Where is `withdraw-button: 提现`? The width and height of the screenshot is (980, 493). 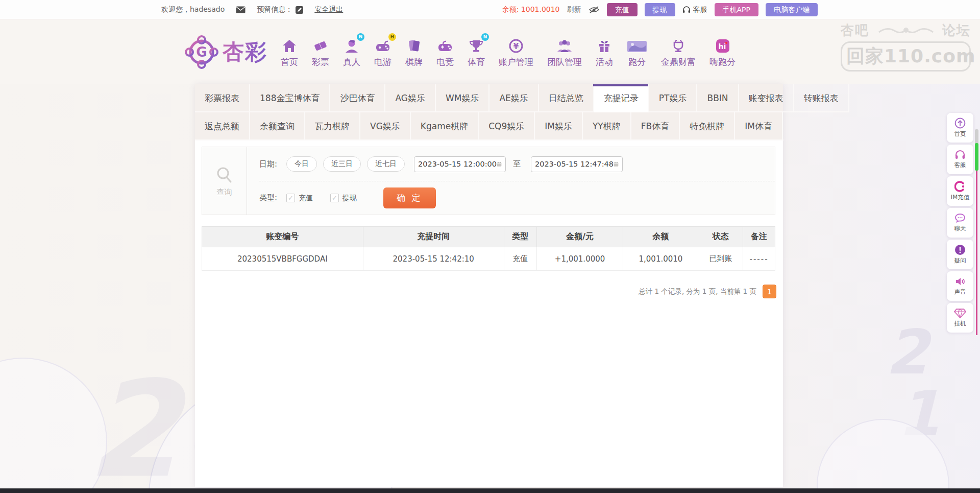
withdraw-button: 提现 is located at coordinates (660, 10).